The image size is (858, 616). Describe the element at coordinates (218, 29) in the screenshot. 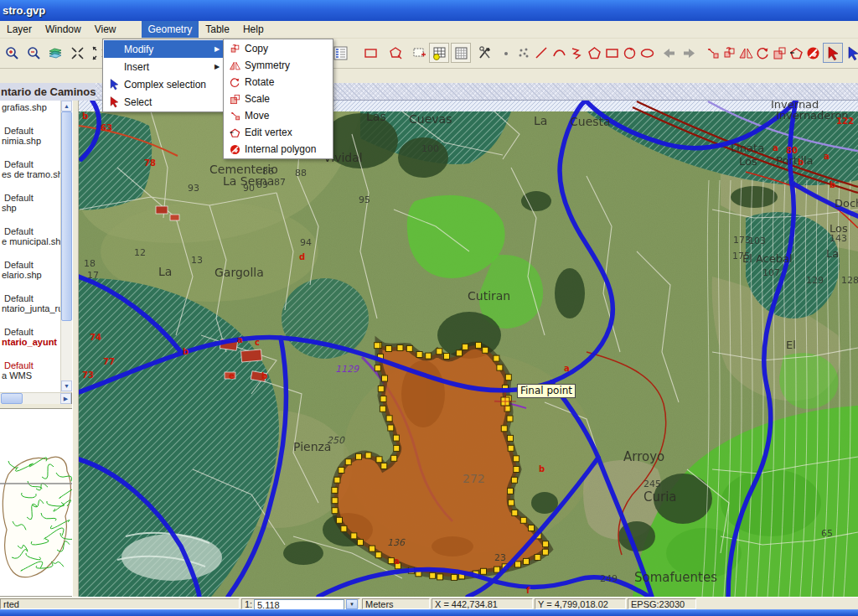

I see `menu-table: Table` at that location.